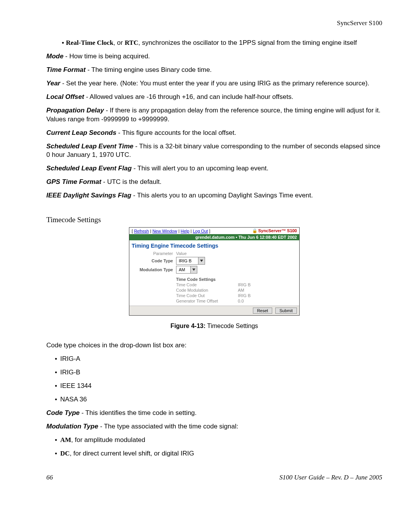  What do you see at coordinates (131, 42) in the screenshot?
I see `rtc-abbr: RTC` at bounding box center [131, 42].